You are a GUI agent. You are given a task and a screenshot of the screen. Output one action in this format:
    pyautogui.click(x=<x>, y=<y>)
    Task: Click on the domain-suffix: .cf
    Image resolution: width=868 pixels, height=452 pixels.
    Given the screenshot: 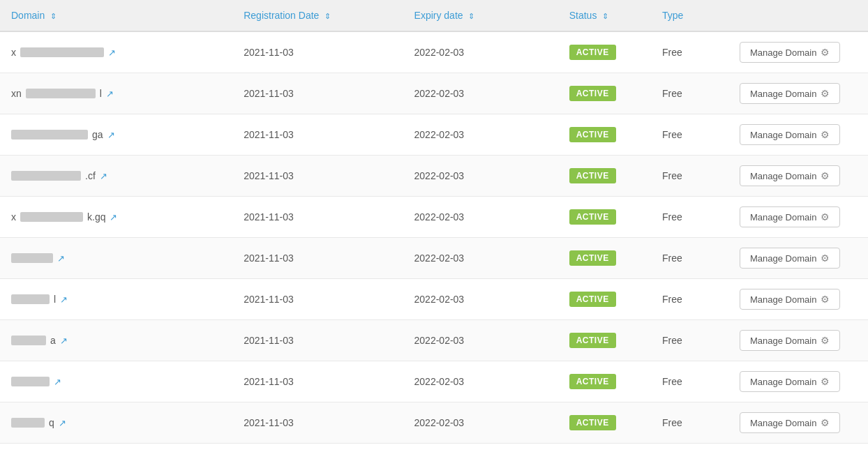 What is the action you would take?
    pyautogui.click(x=91, y=176)
    